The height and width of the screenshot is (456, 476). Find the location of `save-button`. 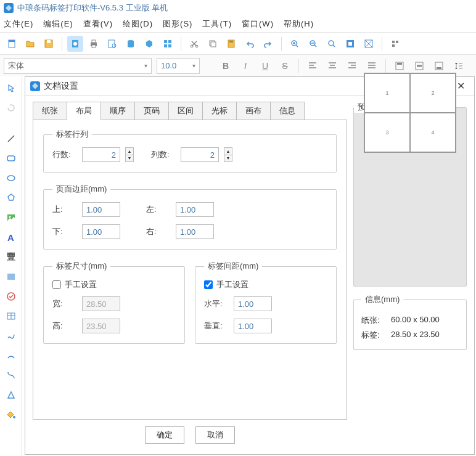

save-button is located at coordinates (49, 44).